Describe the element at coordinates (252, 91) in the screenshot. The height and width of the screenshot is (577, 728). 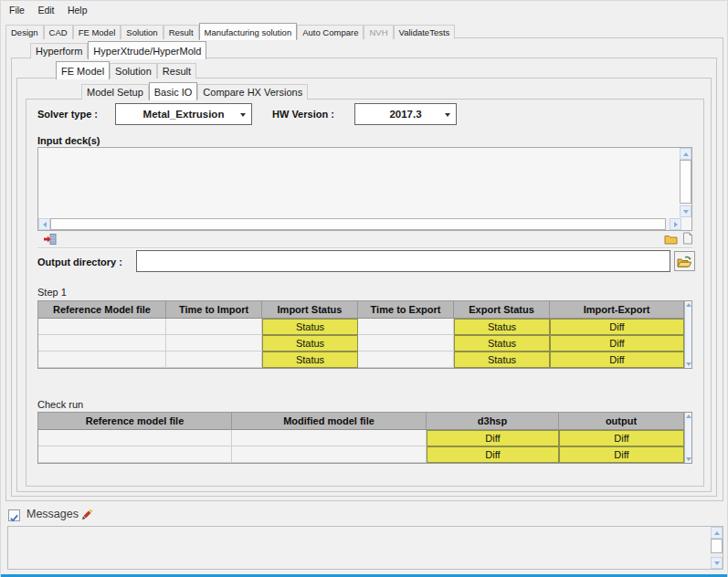
I see `tab-compare-hx-versions: Compare HX Versions` at that location.